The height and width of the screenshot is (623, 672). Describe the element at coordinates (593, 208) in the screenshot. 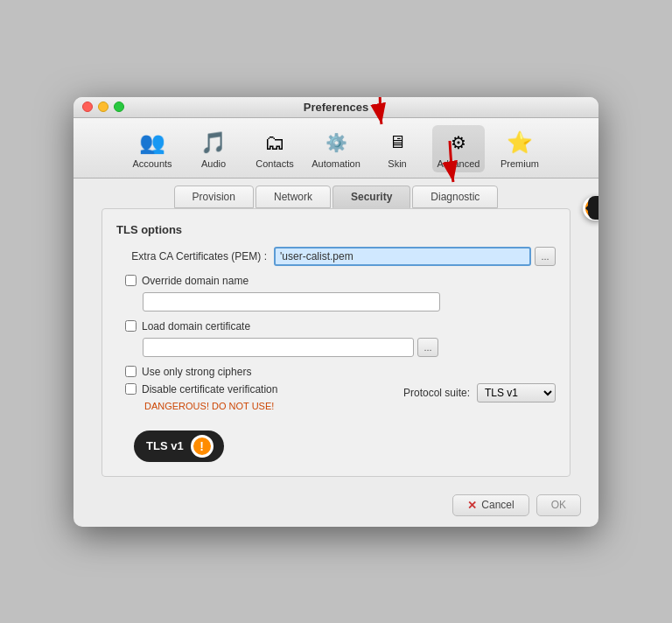

I see `pem-tooltip: Select .pem file` at that location.